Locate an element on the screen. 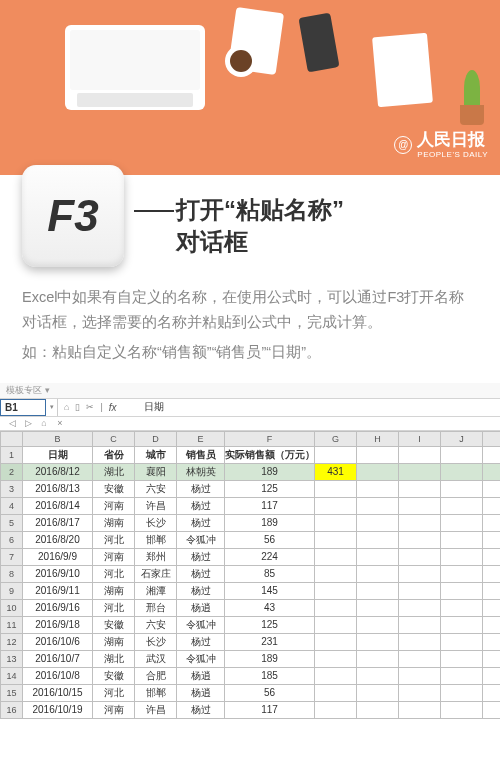 This screenshot has height=759, width=500. data-cell: 85 is located at coordinates (270, 574).